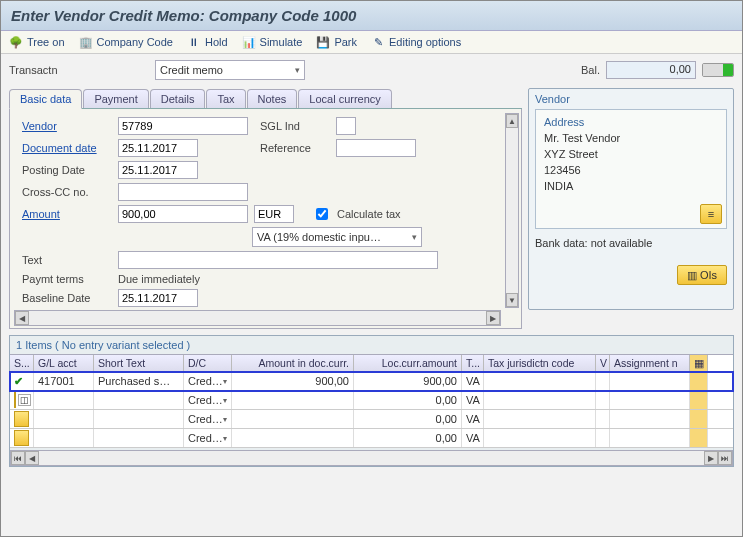 The width and height of the screenshot is (743, 537). I want to click on col-dc: D/C, so click(208, 363).